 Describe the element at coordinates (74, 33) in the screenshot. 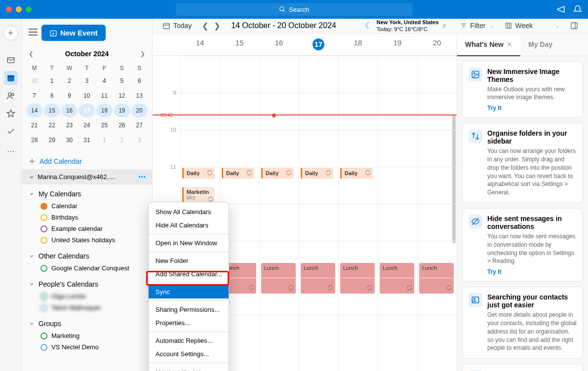

I see `new-event-button: New Event` at that location.